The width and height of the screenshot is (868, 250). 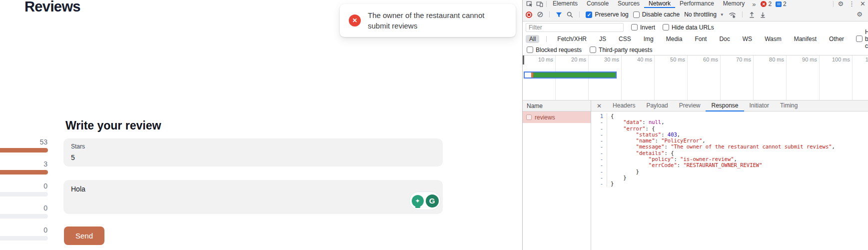 I want to click on code-line: - "error": {, so click(x=730, y=128).